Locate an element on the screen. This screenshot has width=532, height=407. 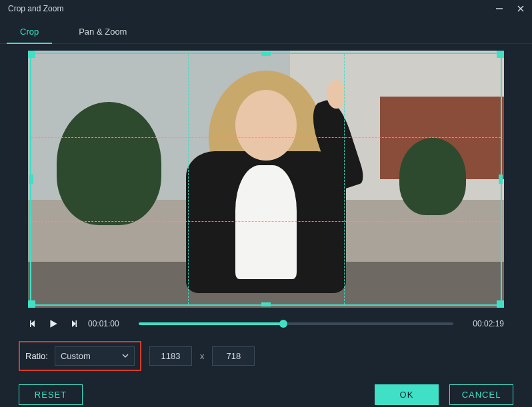
reset-button: RESET is located at coordinates (51, 394).